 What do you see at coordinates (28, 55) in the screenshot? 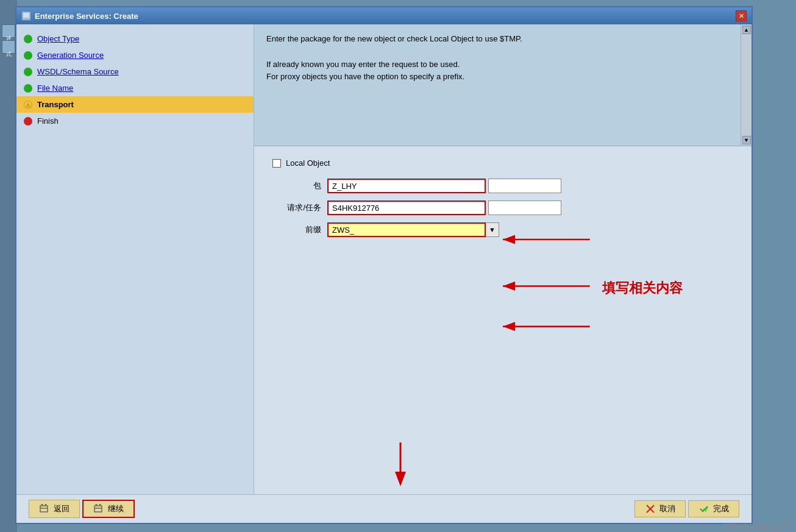
I see `step-icon-generation-source` at bounding box center [28, 55].